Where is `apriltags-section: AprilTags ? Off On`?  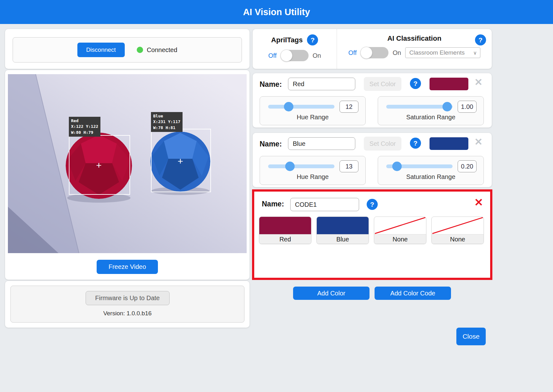
apriltags-section: AprilTags ? Off On is located at coordinates (295, 49).